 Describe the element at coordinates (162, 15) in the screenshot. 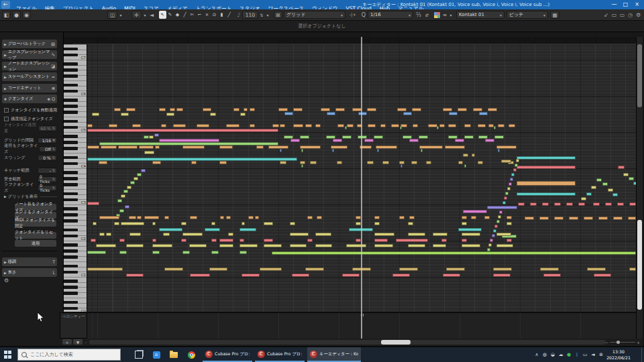

I see `object-selection-tool: ↖` at that location.